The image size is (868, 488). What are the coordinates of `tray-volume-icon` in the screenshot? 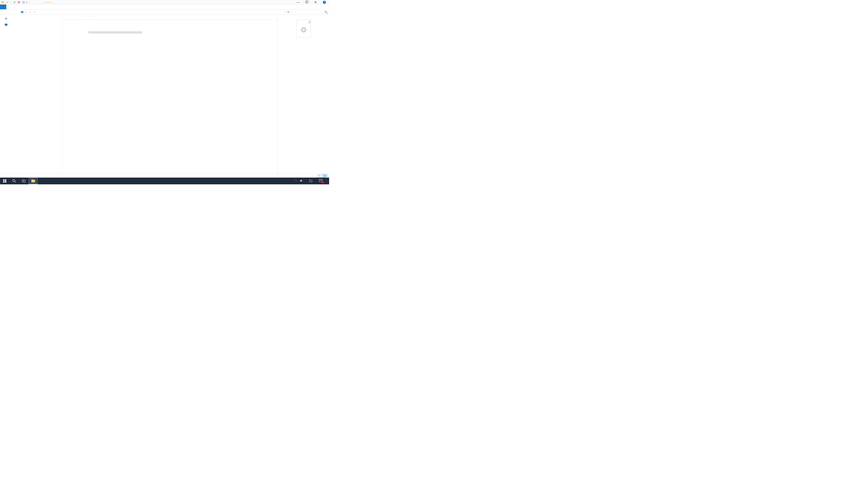 It's located at (301, 181).